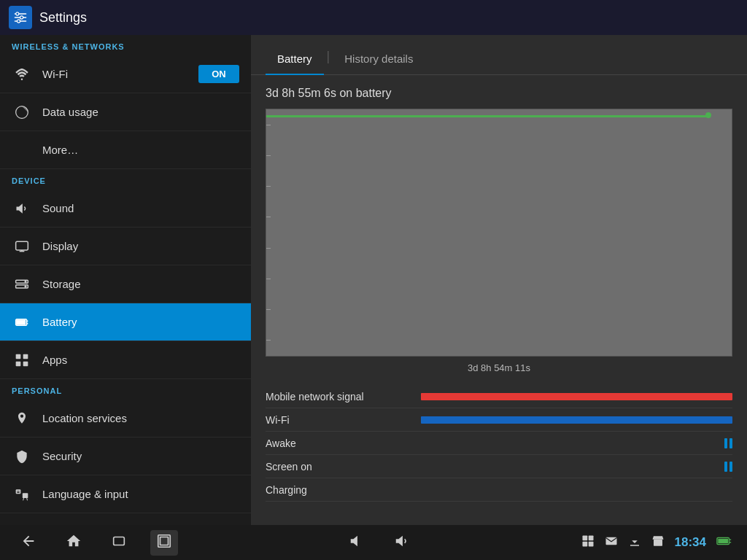 This screenshot has height=560, width=747. Describe the element at coordinates (269, 233) in the screenshot. I see `chart-ticks` at that location.